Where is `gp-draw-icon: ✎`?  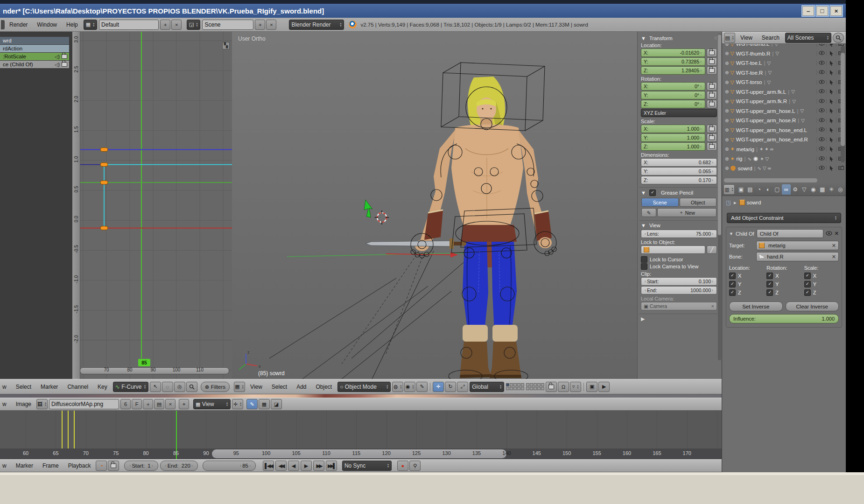
gp-draw-icon: ✎ is located at coordinates (649, 213).